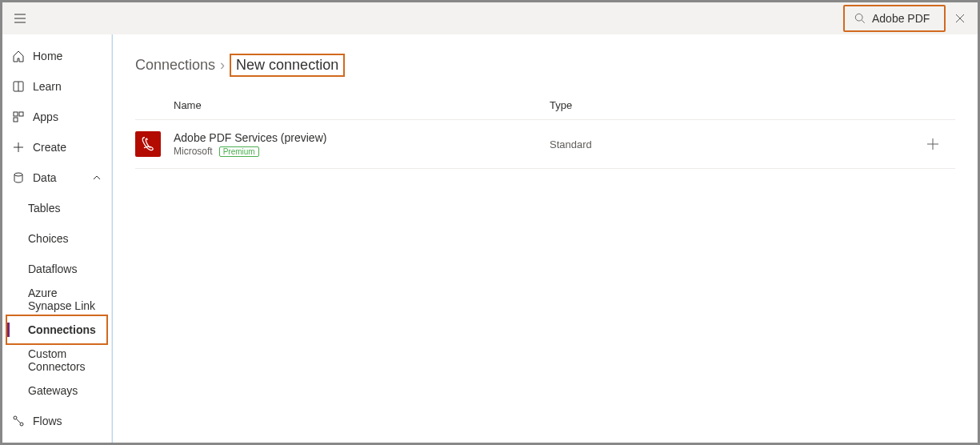  I want to click on col-header-type: Type, so click(752, 106).